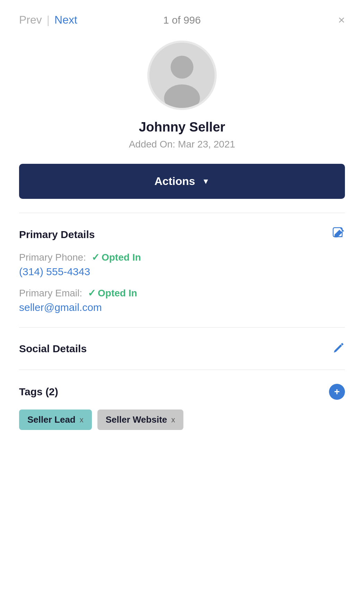  Describe the element at coordinates (53, 257) in the screenshot. I see `phone-label: Primary Phone:` at that location.